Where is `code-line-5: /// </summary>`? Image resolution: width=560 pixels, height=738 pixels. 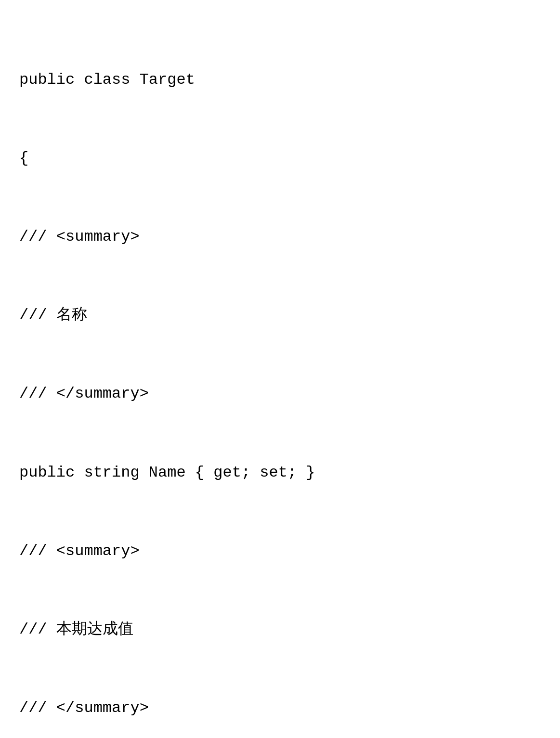 code-line-5: /// </summary> is located at coordinates (280, 394).